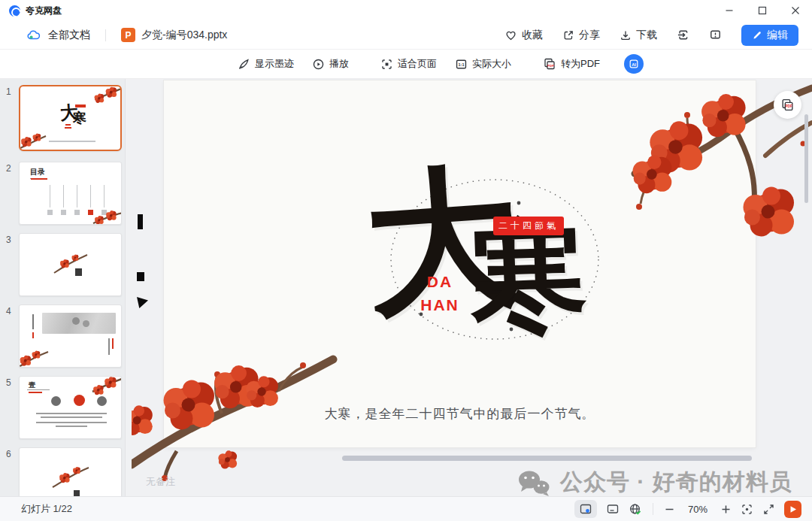  Describe the element at coordinates (586, 509) in the screenshot. I see `panel-icon` at that location.